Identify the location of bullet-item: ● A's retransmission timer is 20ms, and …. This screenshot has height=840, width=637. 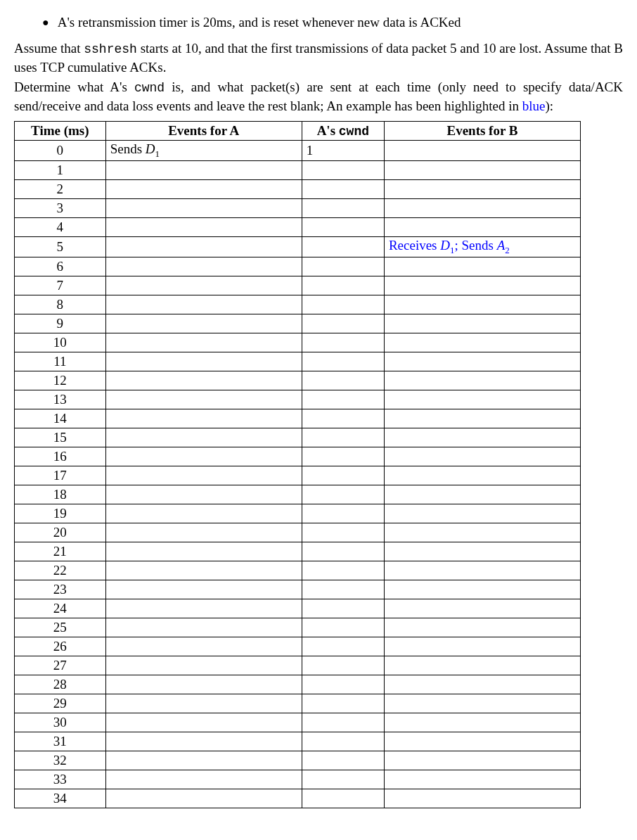
(333, 23).